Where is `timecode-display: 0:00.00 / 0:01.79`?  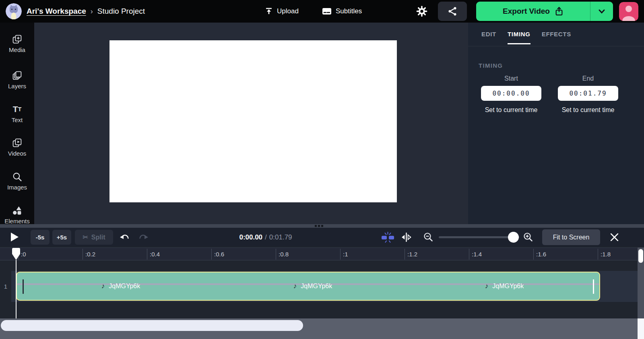
timecode-display: 0:00.00 / 0:01.79 is located at coordinates (266, 237).